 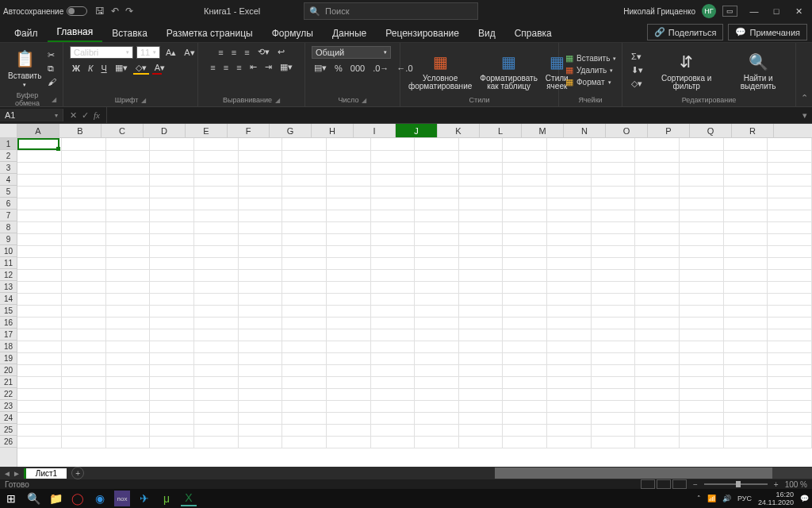 I want to click on tab-view: Вид, so click(x=487, y=33).